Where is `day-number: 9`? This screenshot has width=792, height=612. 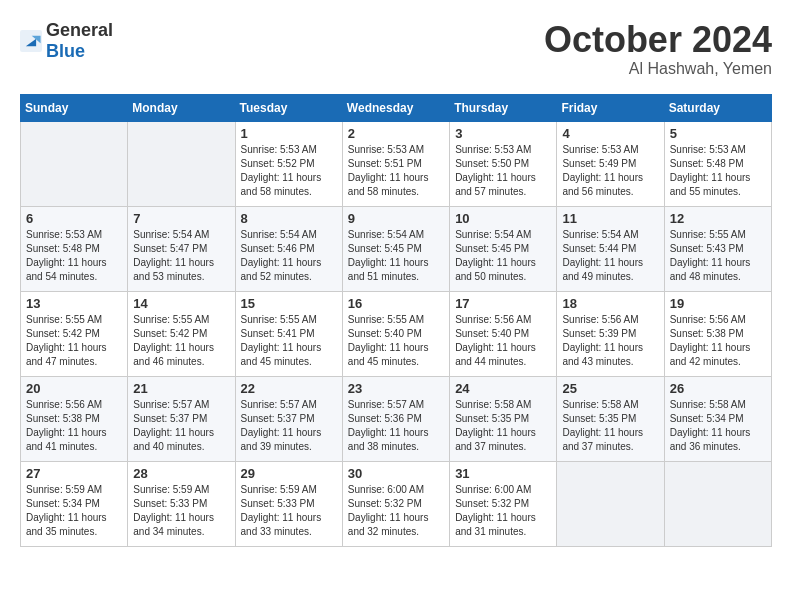
day-number: 9 is located at coordinates (396, 218).